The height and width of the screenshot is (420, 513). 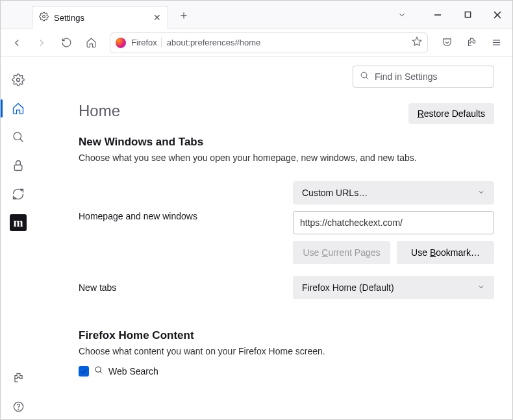 I want to click on homepage-url-input, so click(x=394, y=223).